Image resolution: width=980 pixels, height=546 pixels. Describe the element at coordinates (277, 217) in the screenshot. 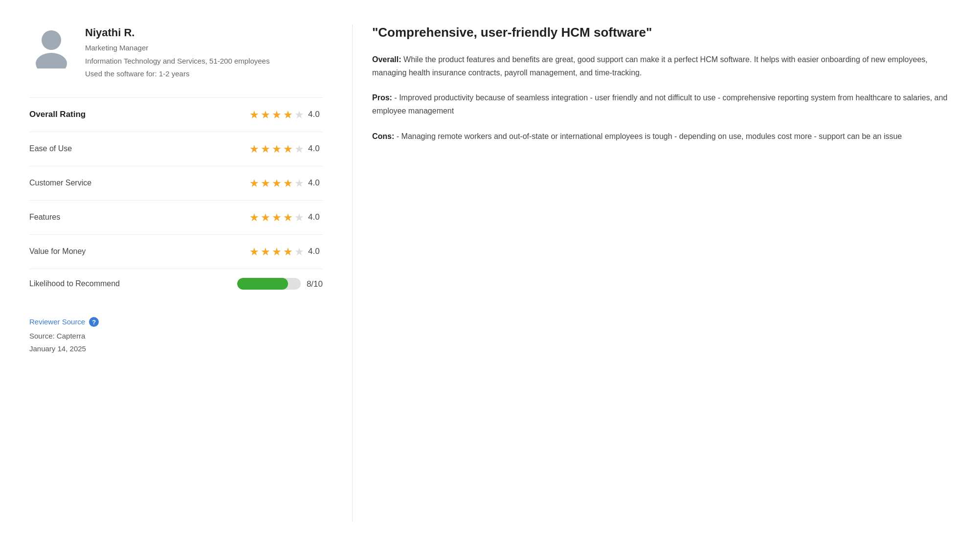

I see `features-stars: ★ ★ ★ ★ ★` at that location.